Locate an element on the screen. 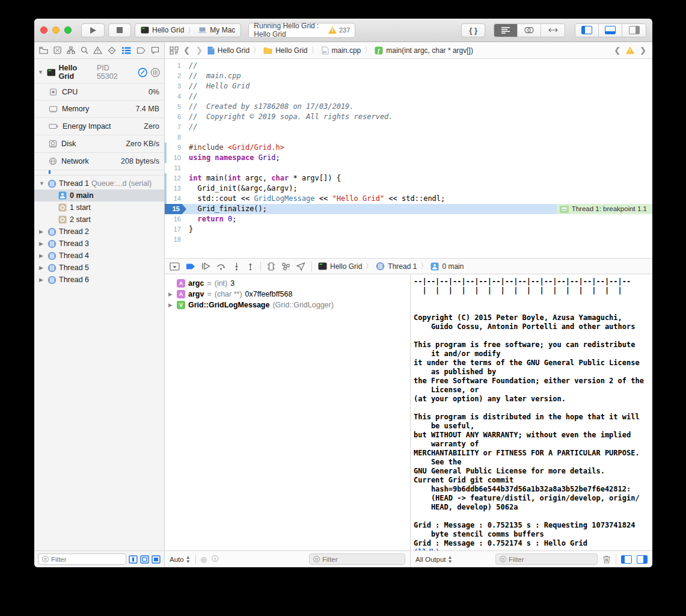  toggle-console-view-button is located at coordinates (642, 559).